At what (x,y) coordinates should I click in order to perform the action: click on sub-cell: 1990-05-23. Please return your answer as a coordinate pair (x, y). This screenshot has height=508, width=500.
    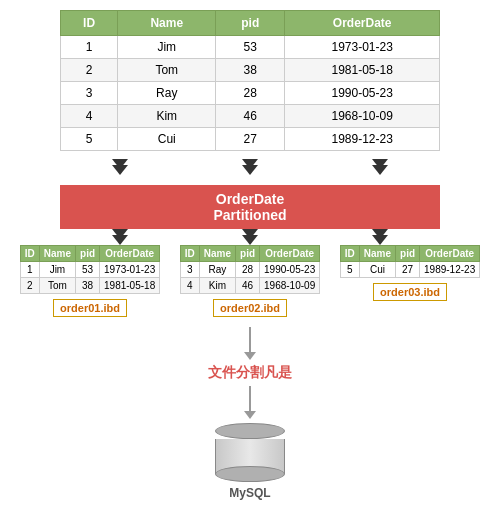
    Looking at the image, I should click on (290, 270).